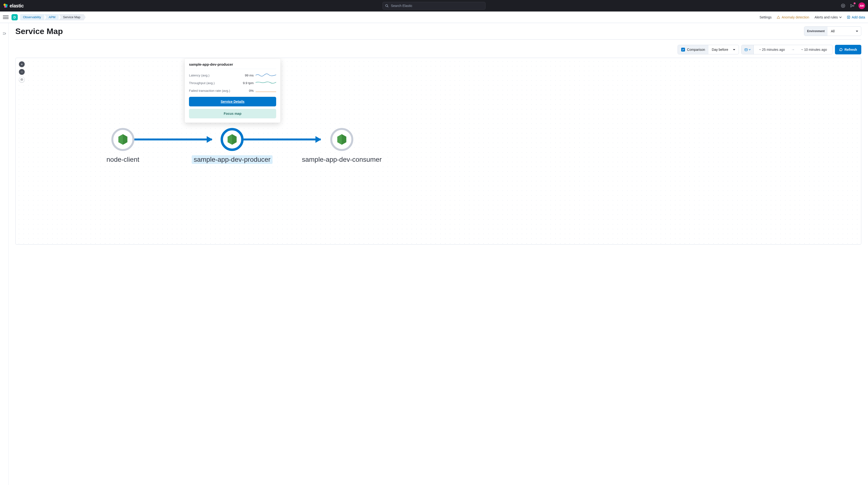  Describe the element at coordinates (387, 6) in the screenshot. I see `search-icon` at that location.